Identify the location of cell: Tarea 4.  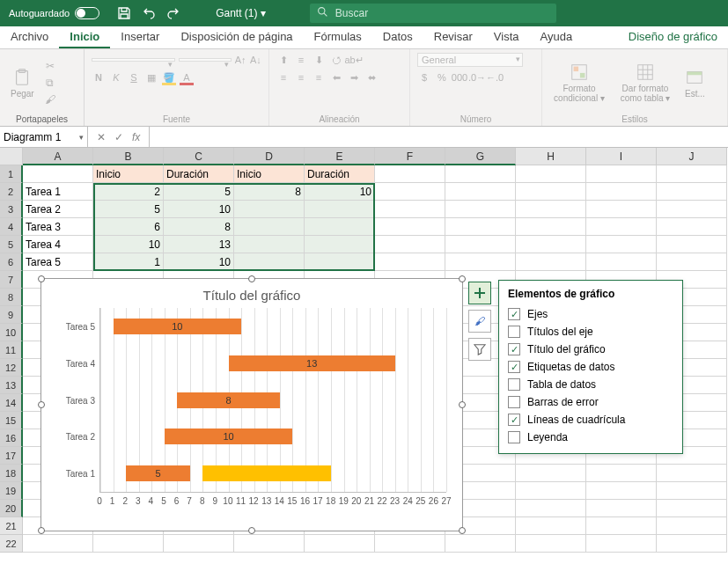
(58, 245).